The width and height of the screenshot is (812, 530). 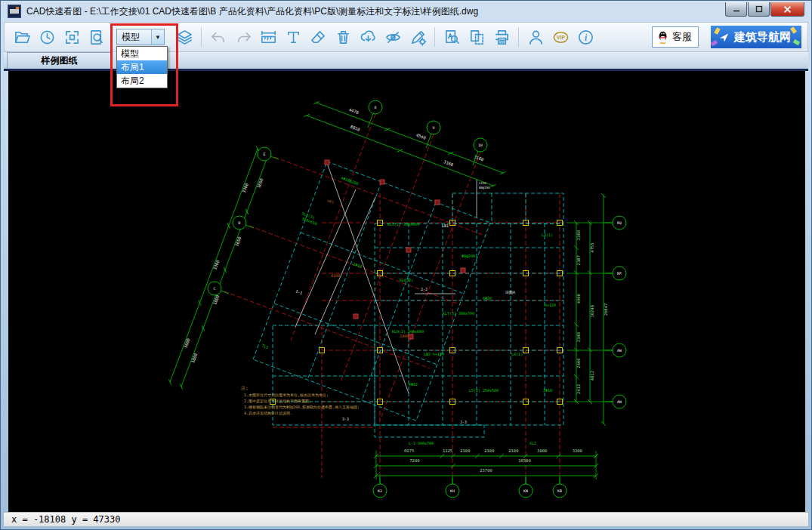 What do you see at coordinates (560, 38) in the screenshot?
I see `vip-icon` at bounding box center [560, 38].